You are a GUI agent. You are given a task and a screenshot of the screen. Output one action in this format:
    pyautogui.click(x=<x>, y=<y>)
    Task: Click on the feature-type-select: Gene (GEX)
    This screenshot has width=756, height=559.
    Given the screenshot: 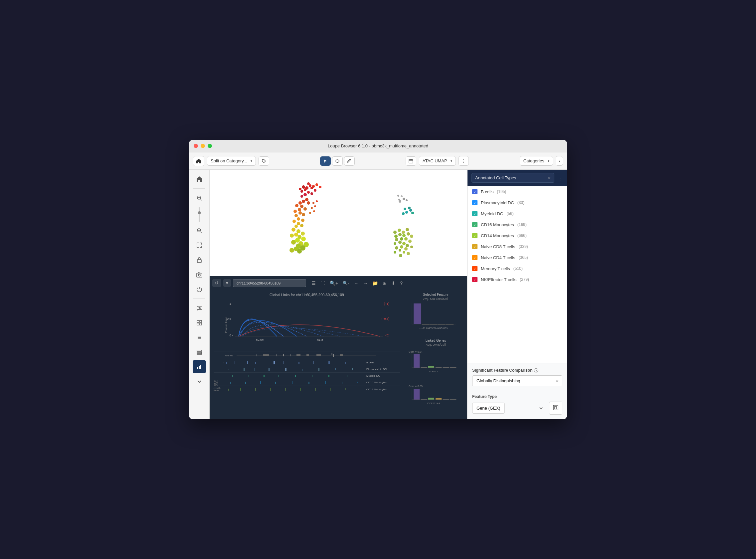 What is the action you would take?
    pyautogui.click(x=489, y=408)
    